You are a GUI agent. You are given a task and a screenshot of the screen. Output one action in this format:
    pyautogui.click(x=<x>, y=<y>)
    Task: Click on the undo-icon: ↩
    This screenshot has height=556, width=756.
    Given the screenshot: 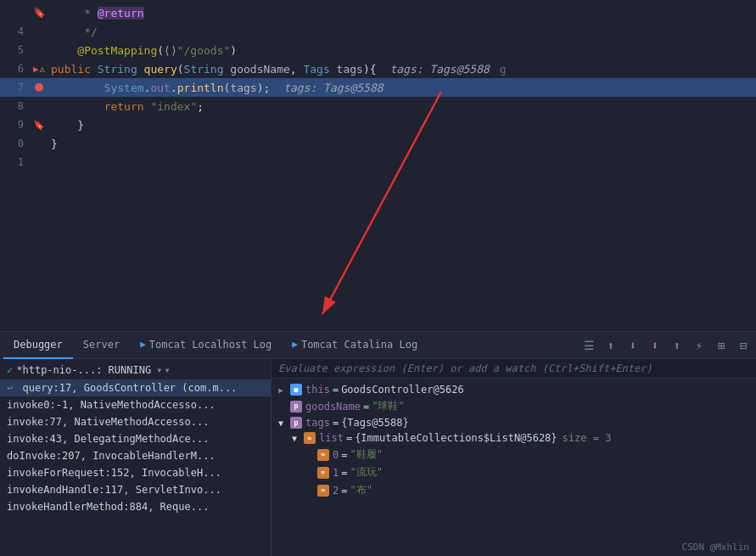 What is the action you would take?
    pyautogui.click(x=10, y=388)
    